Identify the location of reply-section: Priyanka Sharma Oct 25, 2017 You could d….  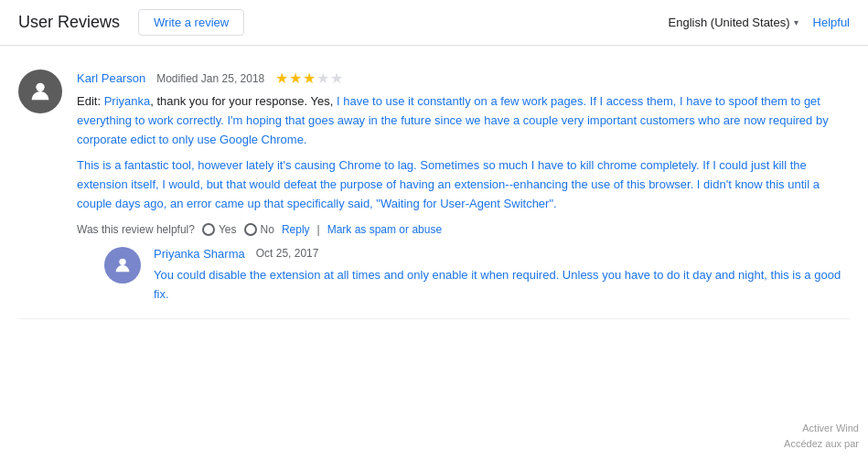
(477, 276).